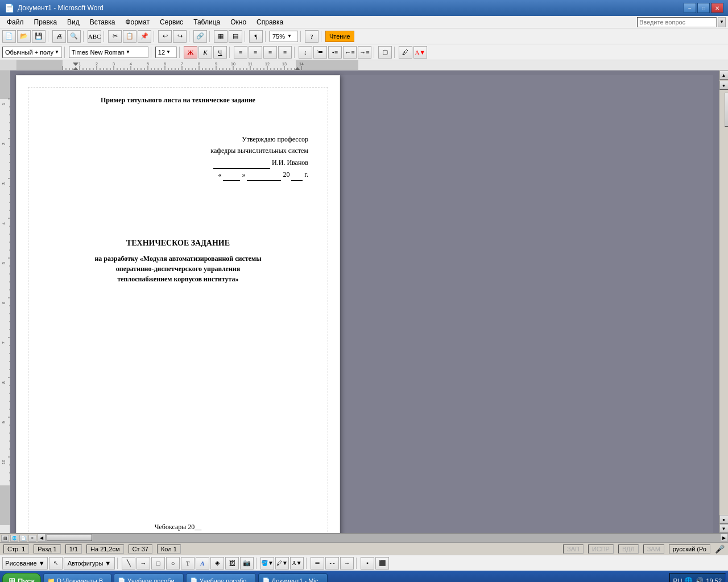  I want to click on image-button: 📷, so click(247, 563).